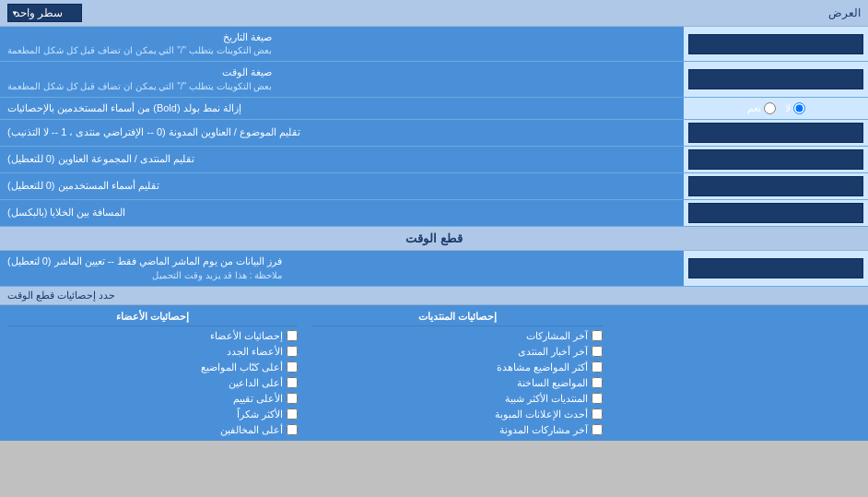 The image size is (868, 497). Describe the element at coordinates (795, 109) in the screenshot. I see `bold-no-label: لا` at that location.